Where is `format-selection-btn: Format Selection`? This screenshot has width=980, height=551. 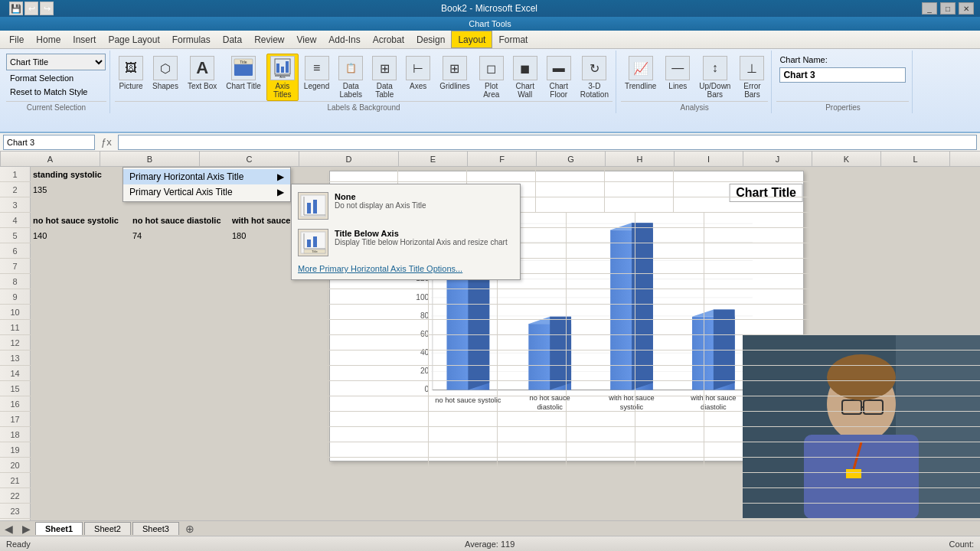
format-selection-btn: Format Selection is located at coordinates (41, 78).